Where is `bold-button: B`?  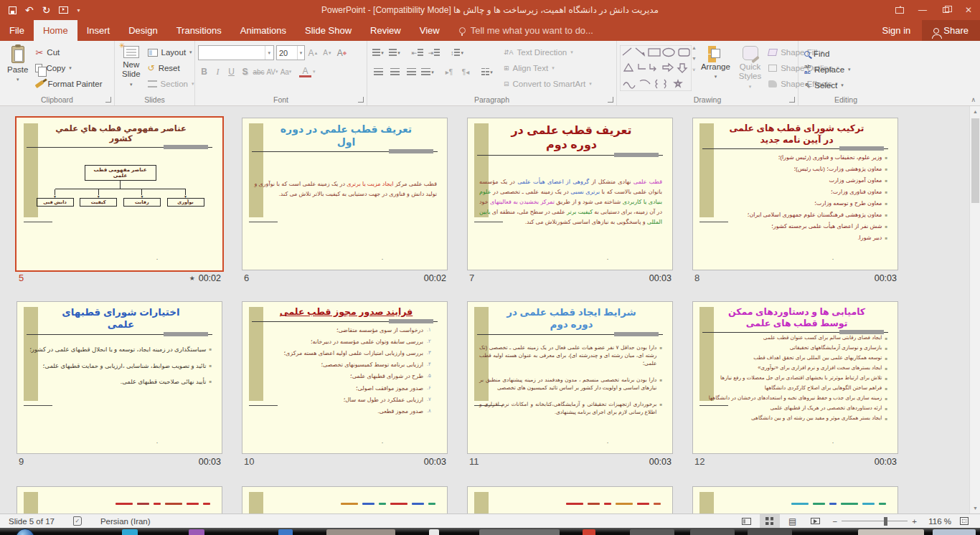 bold-button: B is located at coordinates (204, 72).